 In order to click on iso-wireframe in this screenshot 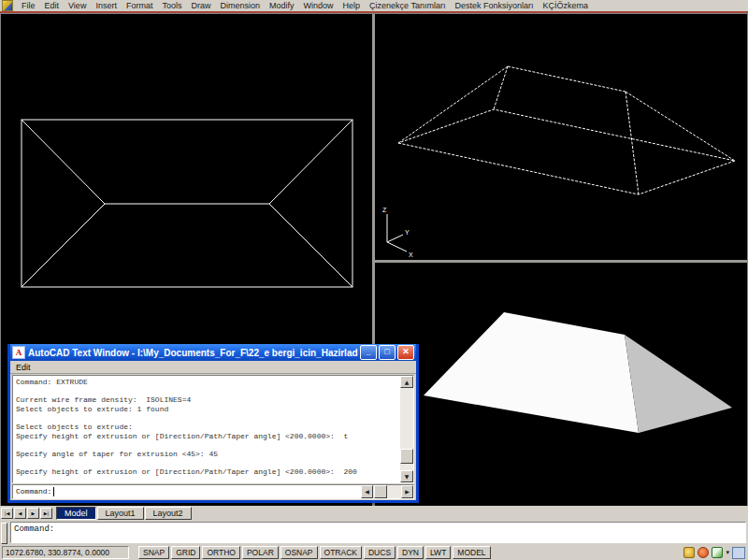, I will do `click(567, 131)`.